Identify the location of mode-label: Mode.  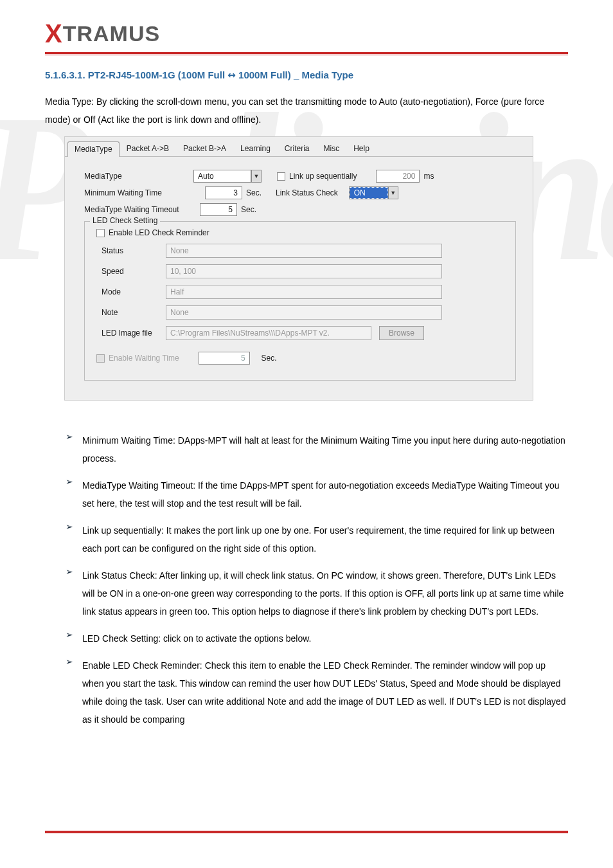
(134, 292).